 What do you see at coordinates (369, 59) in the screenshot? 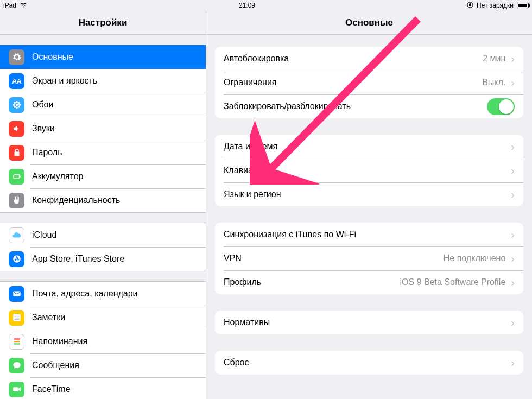
I see `detail-row-autolock: Автоблокировка2 мин›` at bounding box center [369, 59].